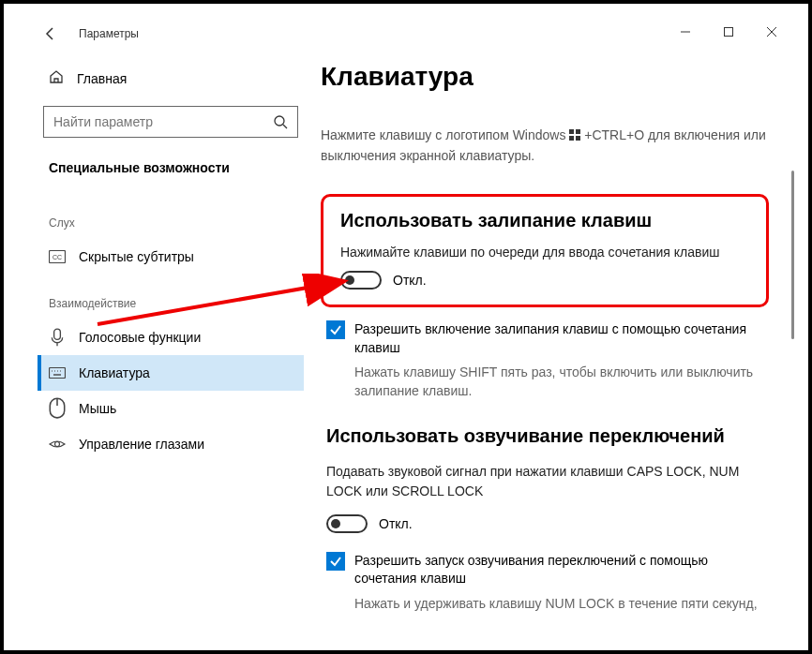 This screenshot has height=654, width=812. I want to click on onscreen-keyboard-help: Нажмите клавишу с логотипом Windows +CTR…, so click(545, 146).